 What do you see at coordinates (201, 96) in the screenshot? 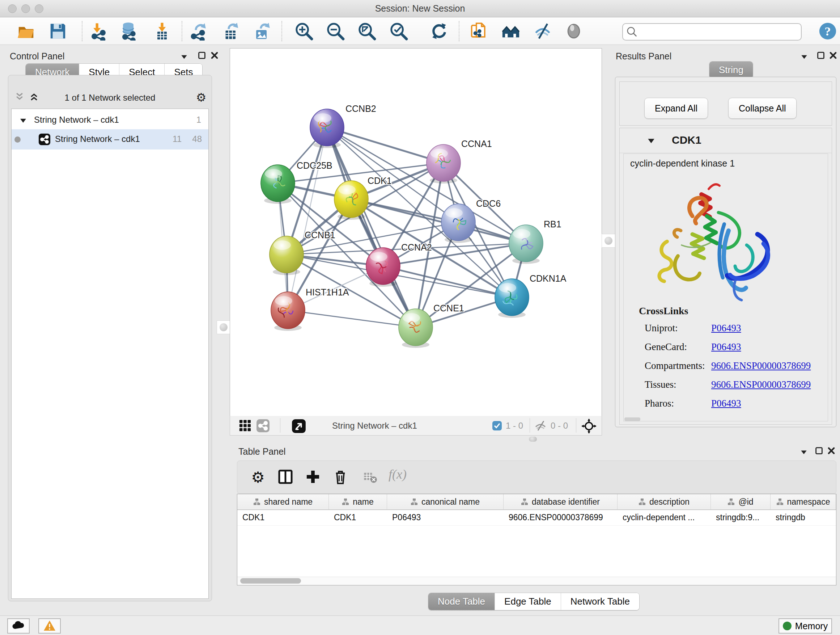
I see `network-options-gear-icon: ⚙` at bounding box center [201, 96].